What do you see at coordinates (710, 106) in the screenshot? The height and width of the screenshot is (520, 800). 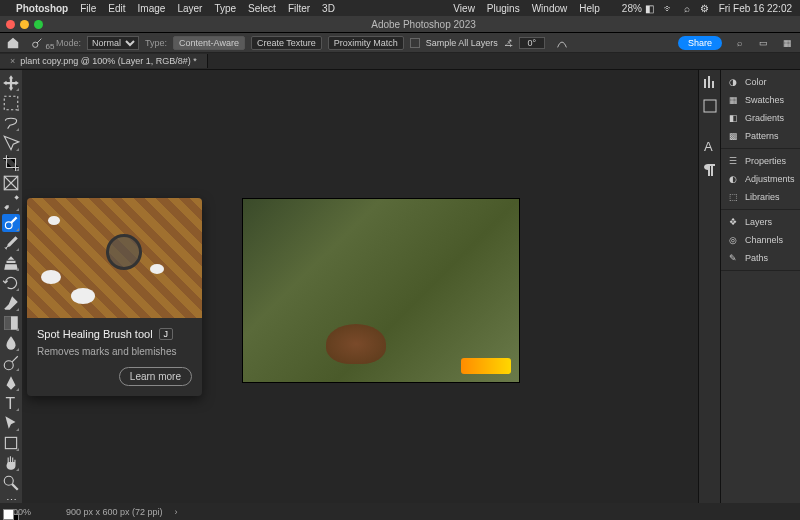 I see `info-icon` at bounding box center [710, 106].